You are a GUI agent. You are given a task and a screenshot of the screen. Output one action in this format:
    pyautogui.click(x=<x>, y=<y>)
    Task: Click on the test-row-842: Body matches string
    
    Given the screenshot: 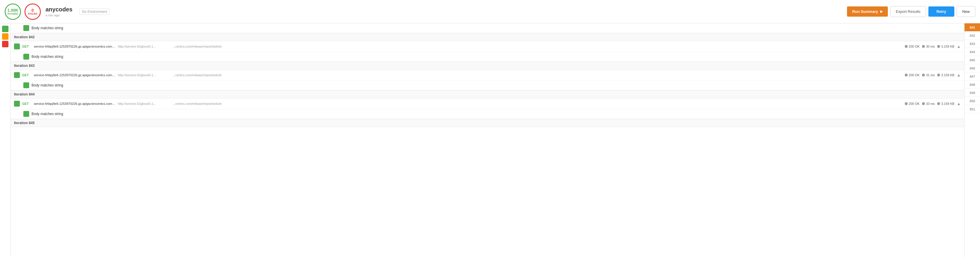 What is the action you would take?
    pyautogui.click(x=488, y=57)
    